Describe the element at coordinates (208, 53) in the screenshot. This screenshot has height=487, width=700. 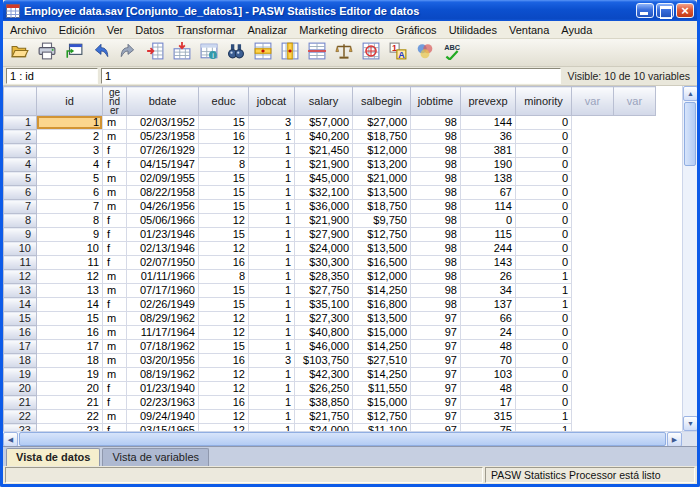
I see `variables-button: i` at that location.